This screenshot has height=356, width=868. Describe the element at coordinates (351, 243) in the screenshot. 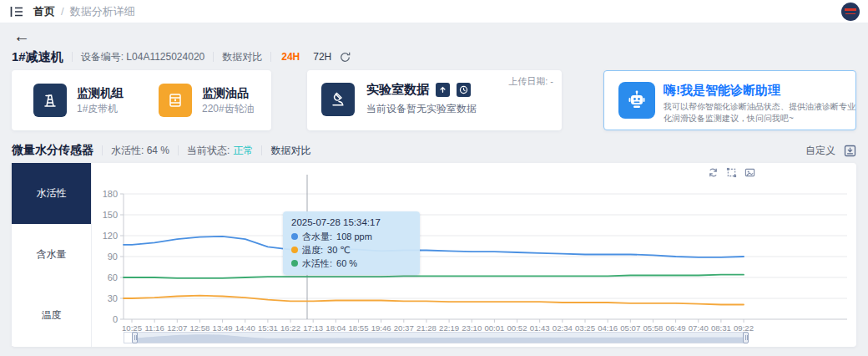

I see `chart-tooltip: 2025-07-28 15:34:17 含水量: 108 ppm 温度: 30 …` at that location.